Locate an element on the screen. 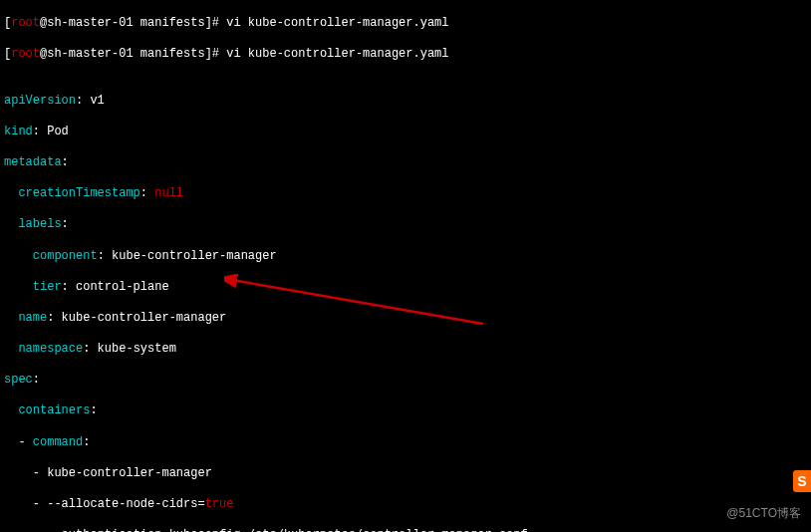 The image size is (811, 532). yaml-line: namespace: kube-system is located at coordinates (406, 350).